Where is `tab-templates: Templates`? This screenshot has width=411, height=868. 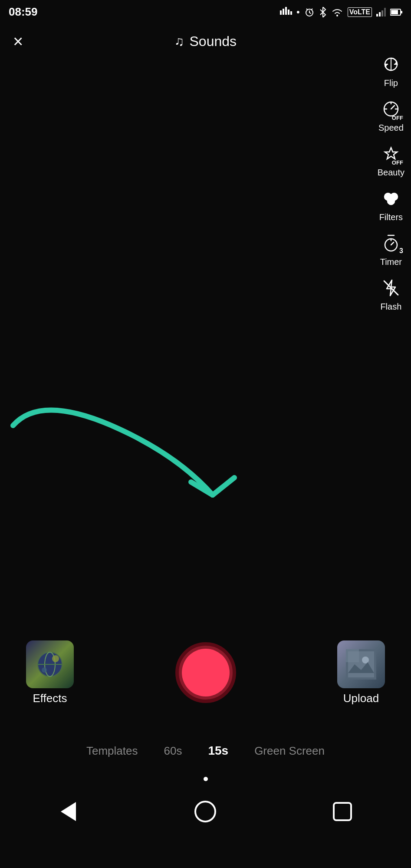 tab-templates: Templates is located at coordinates (112, 751).